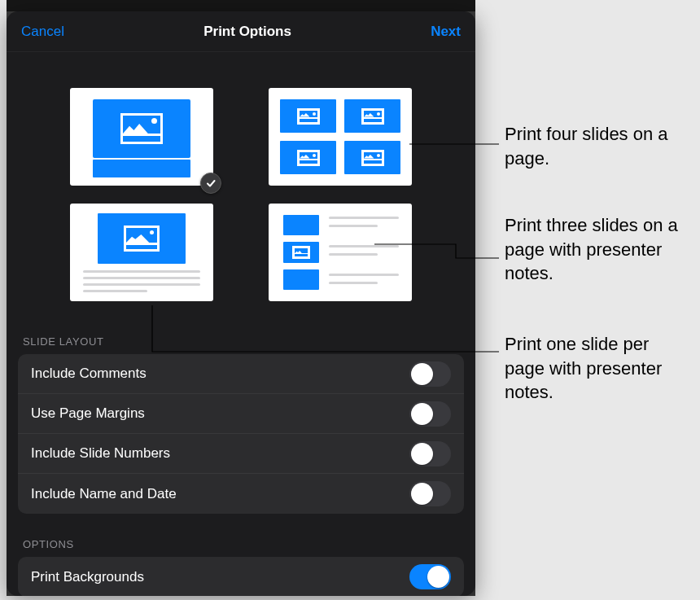 Image resolution: width=700 pixels, height=600 pixels. What do you see at coordinates (598, 368) in the screenshot?
I see `callout-one-notes: Print one slide per page with presenter …` at bounding box center [598, 368].